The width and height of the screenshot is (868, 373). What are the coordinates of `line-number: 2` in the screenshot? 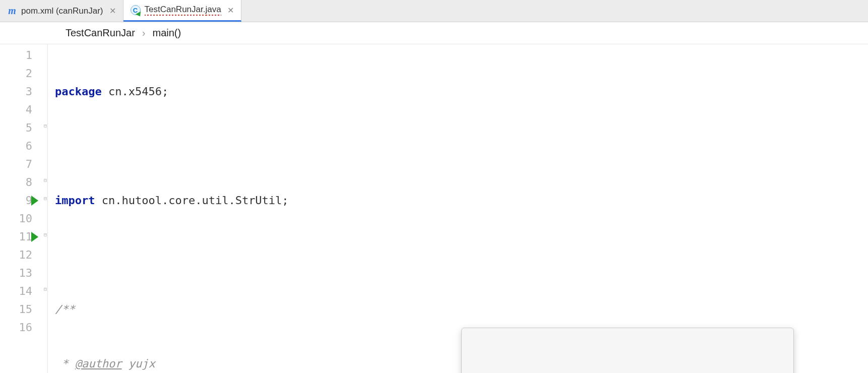 It's located at (22, 74).